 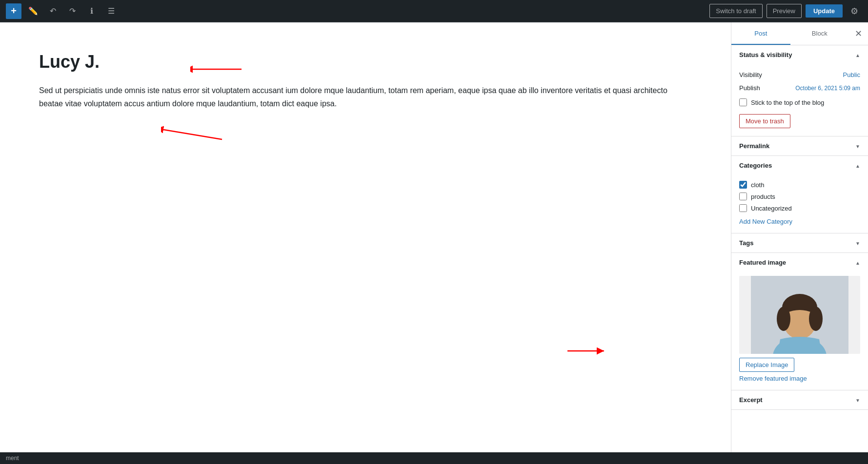 I want to click on permalink-chevron, so click(x=858, y=146).